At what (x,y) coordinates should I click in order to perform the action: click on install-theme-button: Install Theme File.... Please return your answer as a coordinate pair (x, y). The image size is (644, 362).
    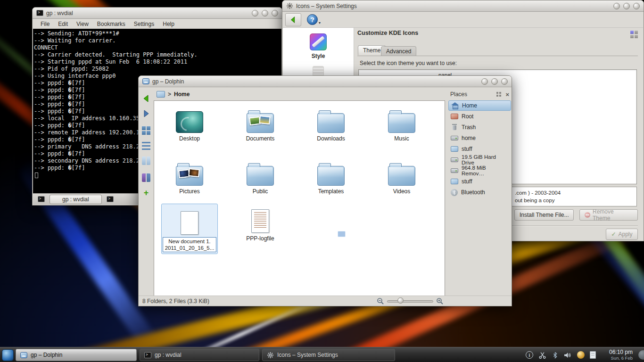
    Looking at the image, I should click on (544, 215).